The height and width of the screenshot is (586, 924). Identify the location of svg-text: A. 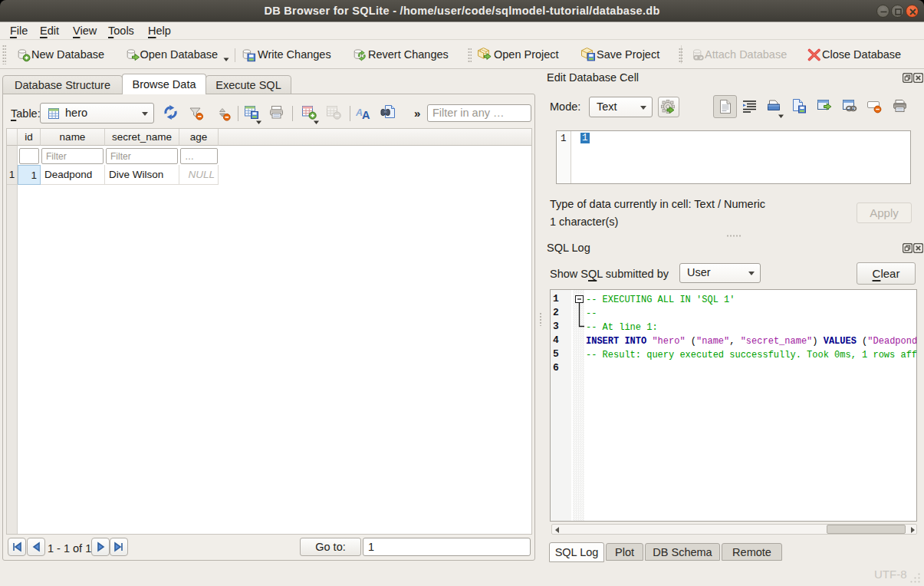
(367, 115).